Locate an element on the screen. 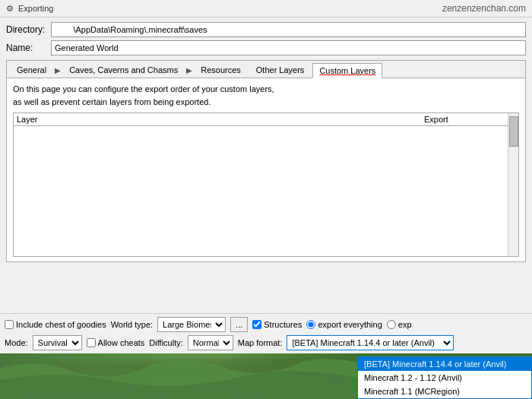  col-header-export: Export is located at coordinates (470, 119).